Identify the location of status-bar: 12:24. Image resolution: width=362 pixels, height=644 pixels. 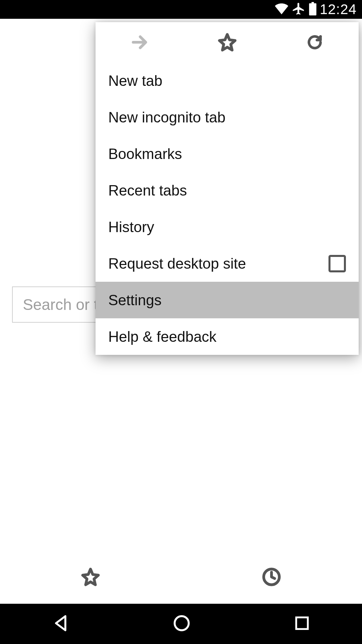
(181, 9).